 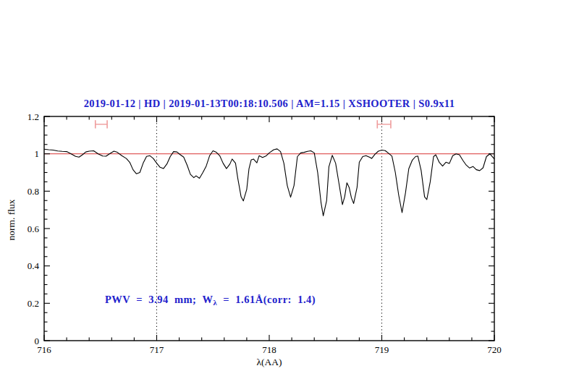 I want to click on equivalent-width-text: = 1.61Å(corr: 1.4), so click(x=266, y=299).